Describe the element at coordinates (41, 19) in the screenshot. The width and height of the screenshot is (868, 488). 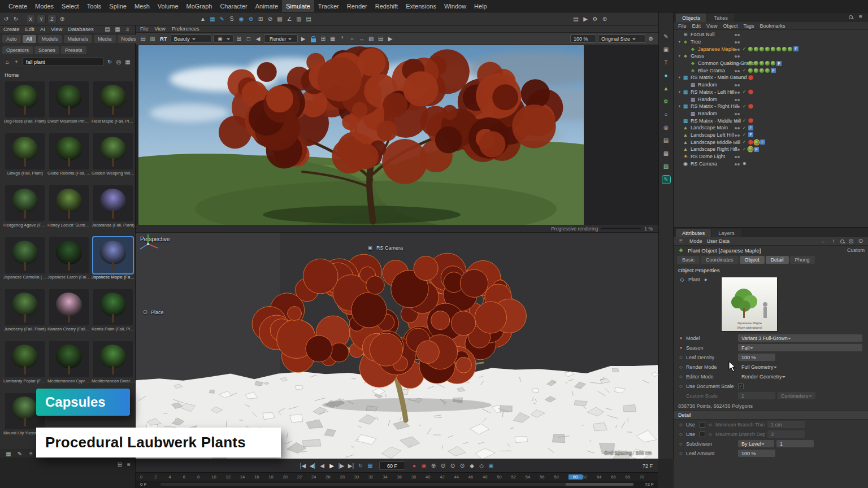
I see `axis-lock-y: Y` at that location.